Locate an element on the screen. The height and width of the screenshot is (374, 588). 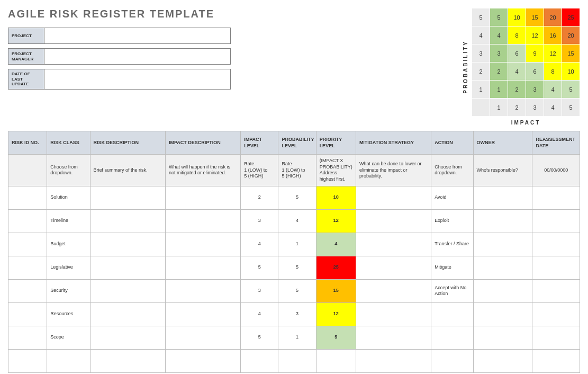
cell-impact-level: 2 is located at coordinates (259, 198).